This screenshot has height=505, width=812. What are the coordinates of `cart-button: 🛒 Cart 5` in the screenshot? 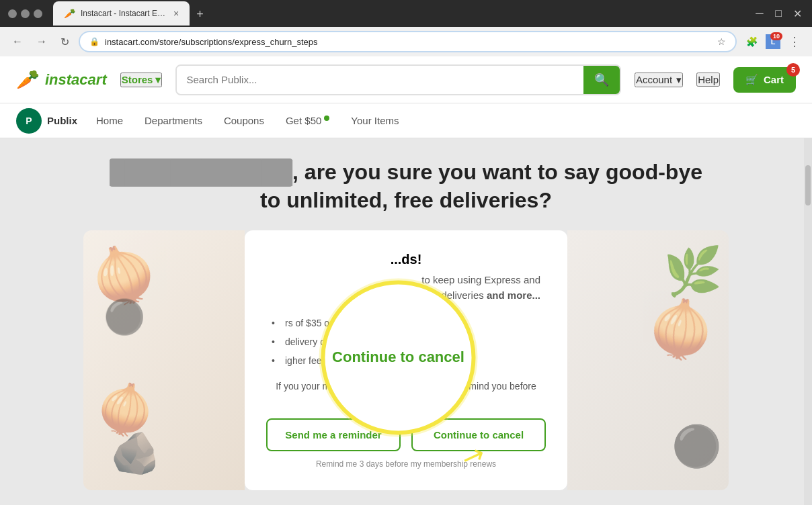 It's located at (765, 80).